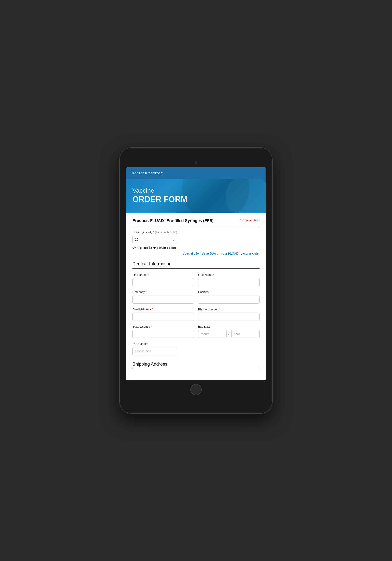 This screenshot has width=392, height=561. What do you see at coordinates (196, 365) in the screenshot?
I see `shipping-section-heading: Shipping Address` at bounding box center [196, 365].